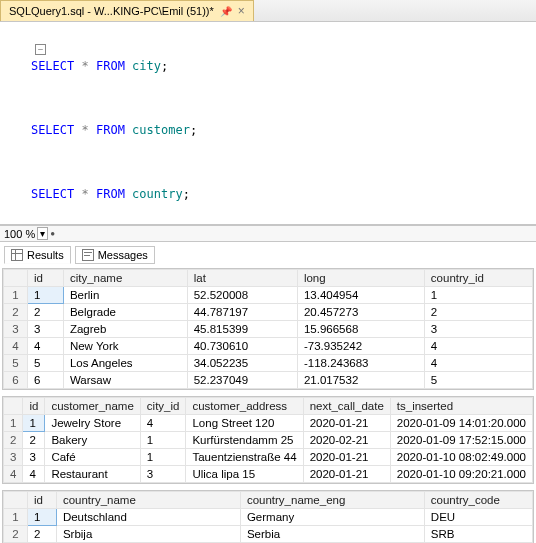  What do you see at coordinates (244, 474) in the screenshot?
I see `cell: Ulica lipa 15` at bounding box center [244, 474].